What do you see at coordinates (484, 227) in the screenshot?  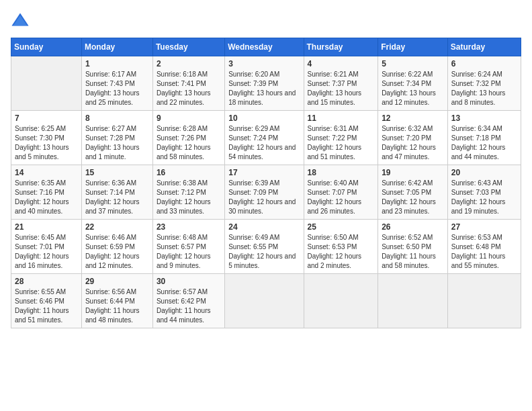 I see `day-number: 27` at bounding box center [484, 227].